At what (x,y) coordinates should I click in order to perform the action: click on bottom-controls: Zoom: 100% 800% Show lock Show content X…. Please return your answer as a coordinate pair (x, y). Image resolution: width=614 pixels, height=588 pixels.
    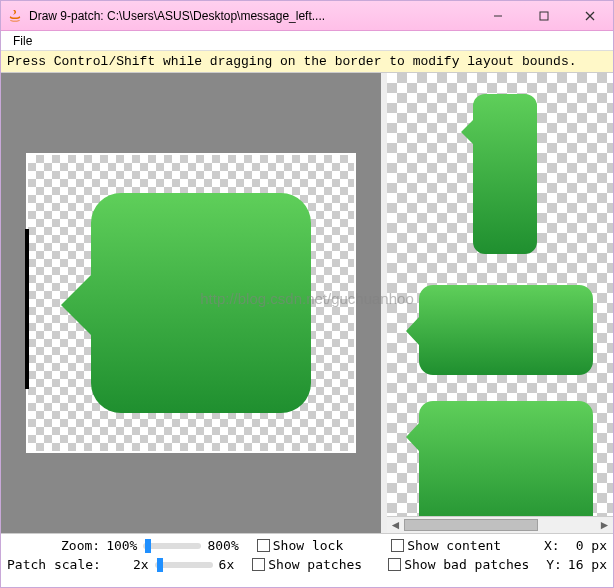
    Looking at the image, I should click on (307, 554).